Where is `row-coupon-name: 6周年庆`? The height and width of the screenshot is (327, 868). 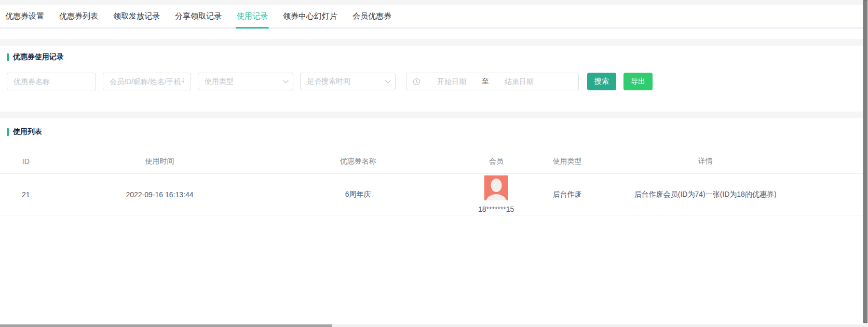
row-coupon-name: 6周年庆 is located at coordinates (358, 195).